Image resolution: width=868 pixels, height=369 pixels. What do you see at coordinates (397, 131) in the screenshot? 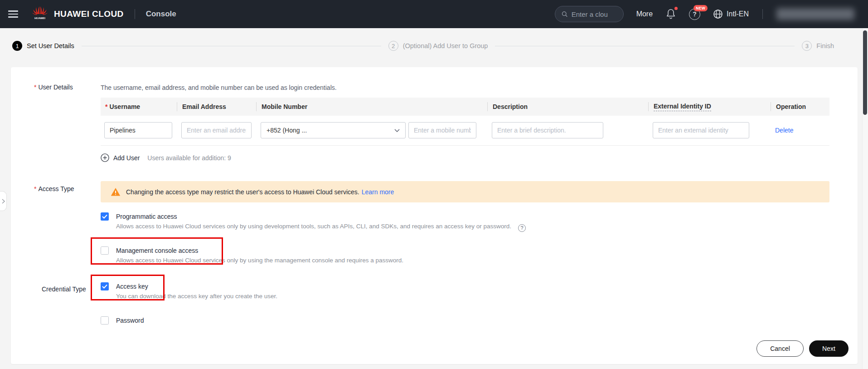
I see `chevron-down-icon` at bounding box center [397, 131].